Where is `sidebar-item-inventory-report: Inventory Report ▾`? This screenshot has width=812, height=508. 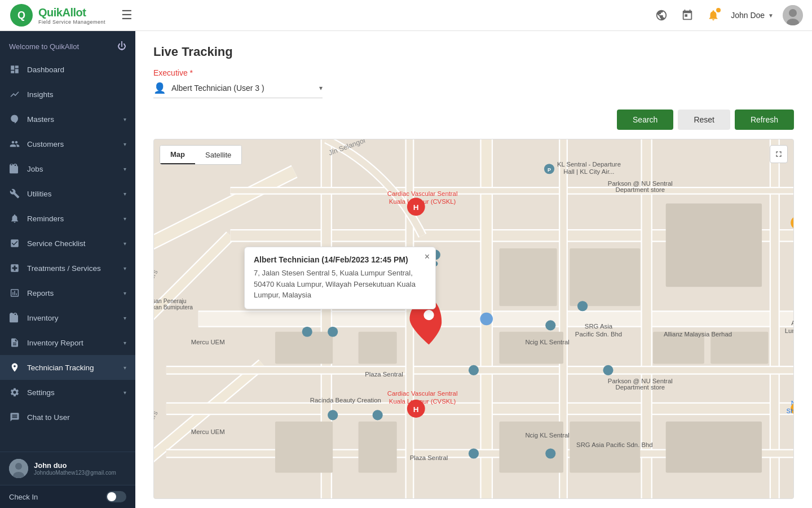
sidebar-item-inventory-report: Inventory Report ▾ is located at coordinates (68, 343).